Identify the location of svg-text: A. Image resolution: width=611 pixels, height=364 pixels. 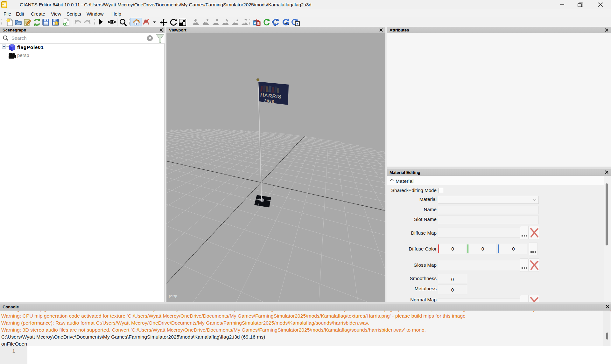
(255, 23).